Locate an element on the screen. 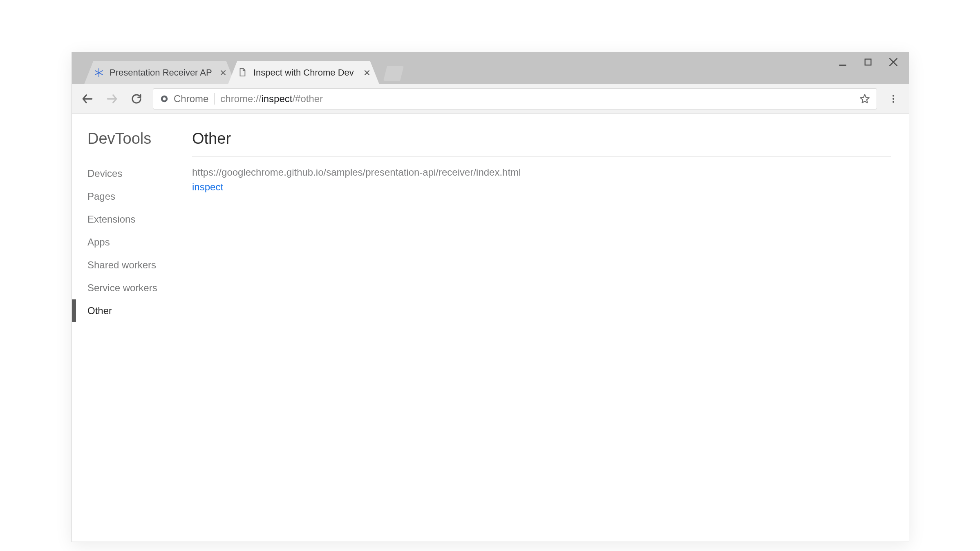 This screenshot has height=551, width=980. sidebar-item-devices: Devices is located at coordinates (131, 174).